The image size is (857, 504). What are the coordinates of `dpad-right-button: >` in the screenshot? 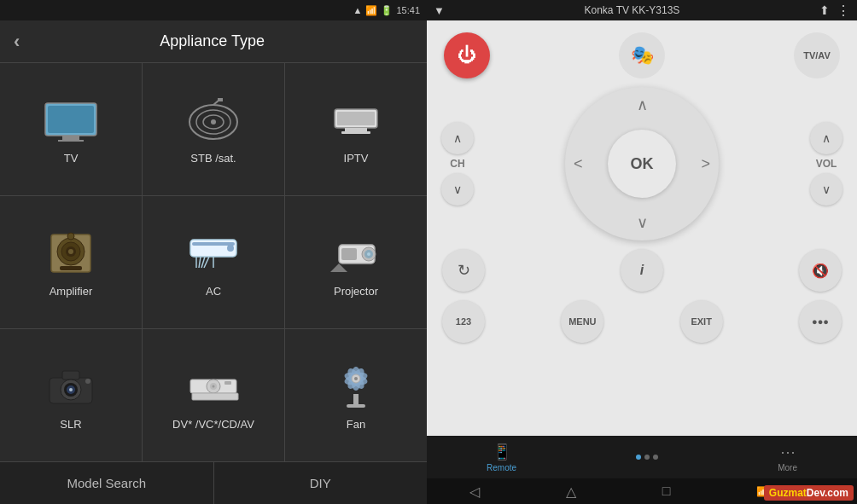 It's located at (705, 164).